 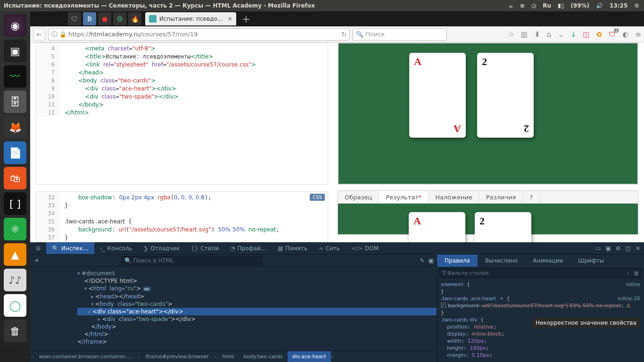 I want to click on devtools-tab-network: ≈Сеть, so click(x=329, y=248).